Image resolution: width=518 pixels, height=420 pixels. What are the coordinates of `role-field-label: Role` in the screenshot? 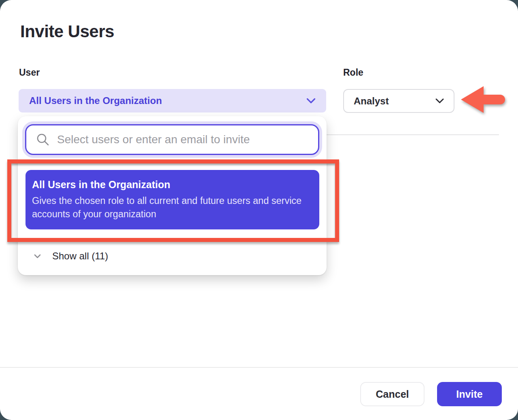 It's located at (353, 73).